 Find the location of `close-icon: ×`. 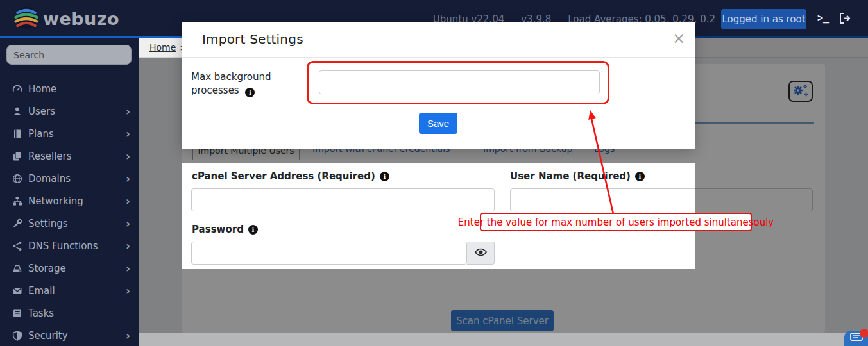

close-icon: × is located at coordinates (679, 38).